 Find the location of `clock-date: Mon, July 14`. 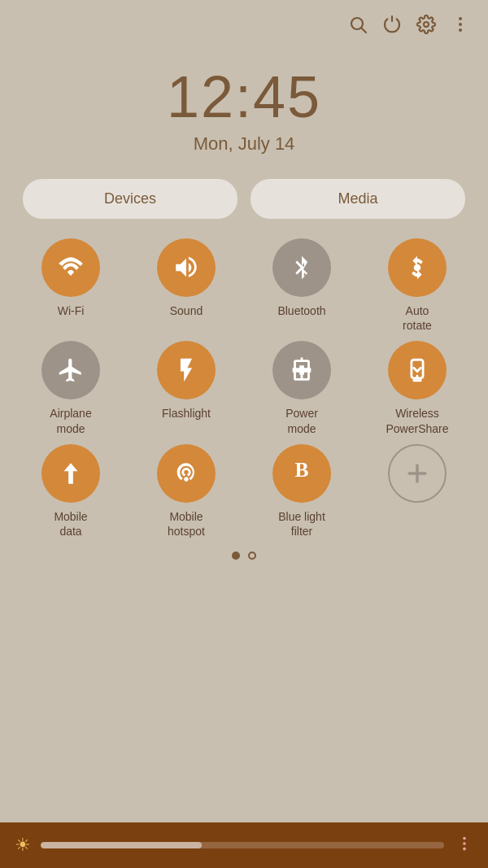

clock-date: Mon, July 14 is located at coordinates (244, 144).